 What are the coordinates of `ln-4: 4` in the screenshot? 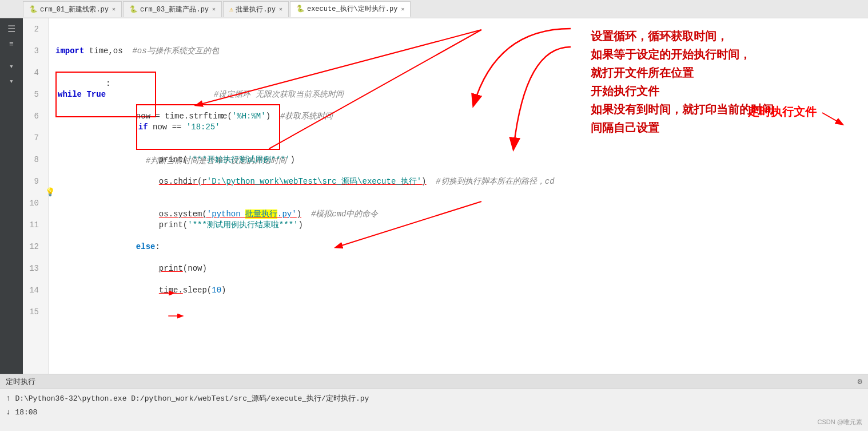 It's located at (33, 73).